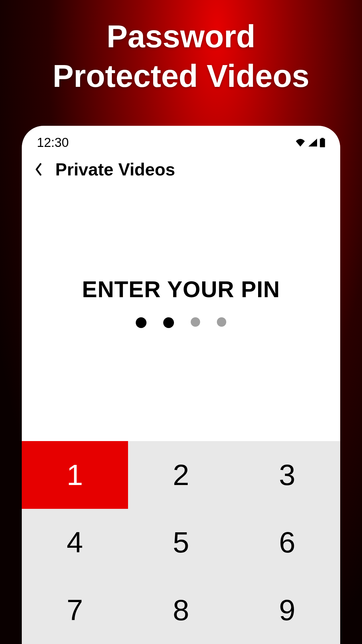 The width and height of the screenshot is (362, 644). What do you see at coordinates (313, 143) in the screenshot?
I see `signal-icon` at bounding box center [313, 143].